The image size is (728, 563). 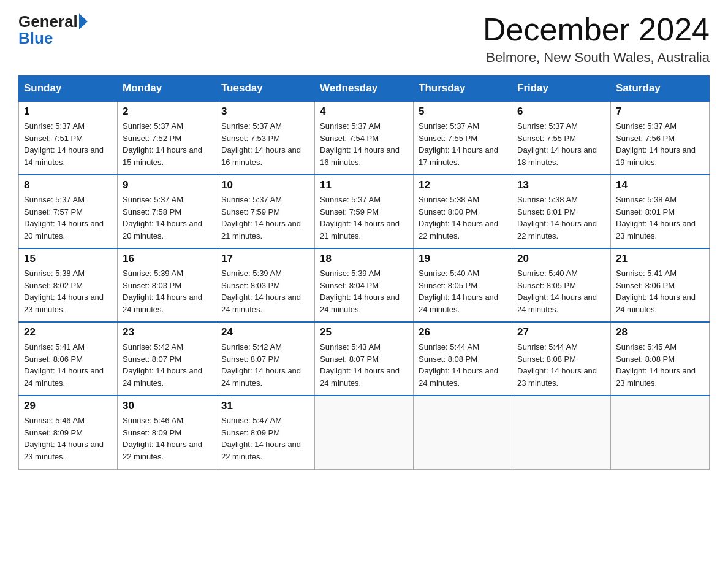 What do you see at coordinates (68, 332) in the screenshot?
I see `day-number: 22` at bounding box center [68, 332].